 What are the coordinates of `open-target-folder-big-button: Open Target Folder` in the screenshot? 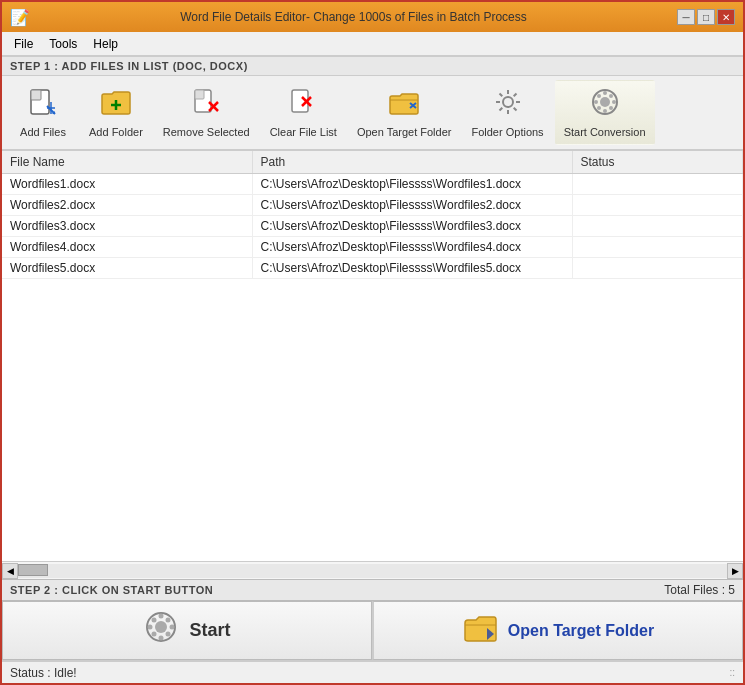 It's located at (558, 630).